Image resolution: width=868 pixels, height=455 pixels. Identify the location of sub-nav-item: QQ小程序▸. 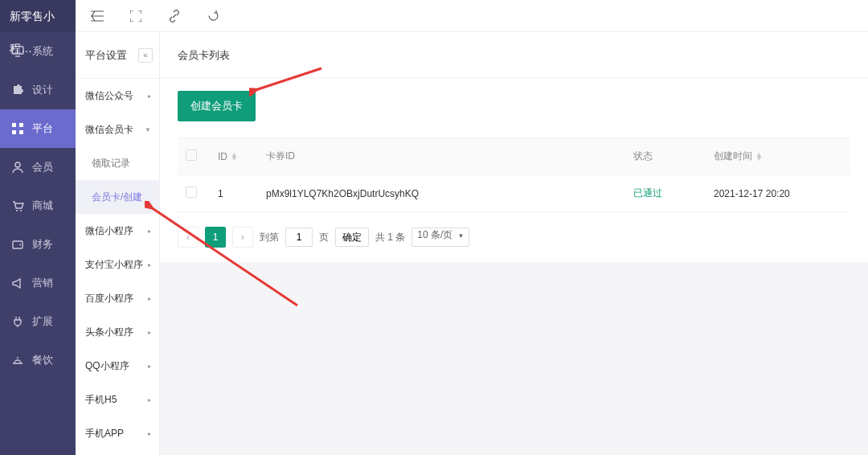
(117, 366).